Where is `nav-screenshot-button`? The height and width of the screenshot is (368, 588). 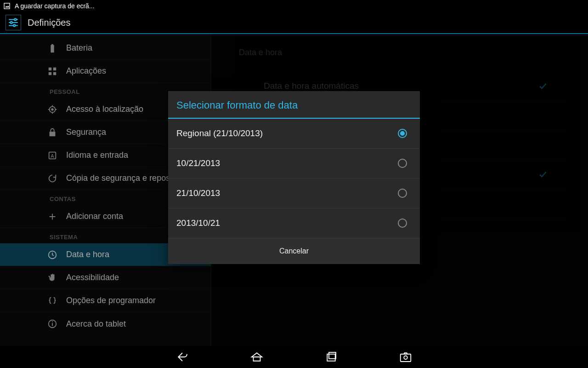 nav-screenshot-button is located at coordinates (406, 357).